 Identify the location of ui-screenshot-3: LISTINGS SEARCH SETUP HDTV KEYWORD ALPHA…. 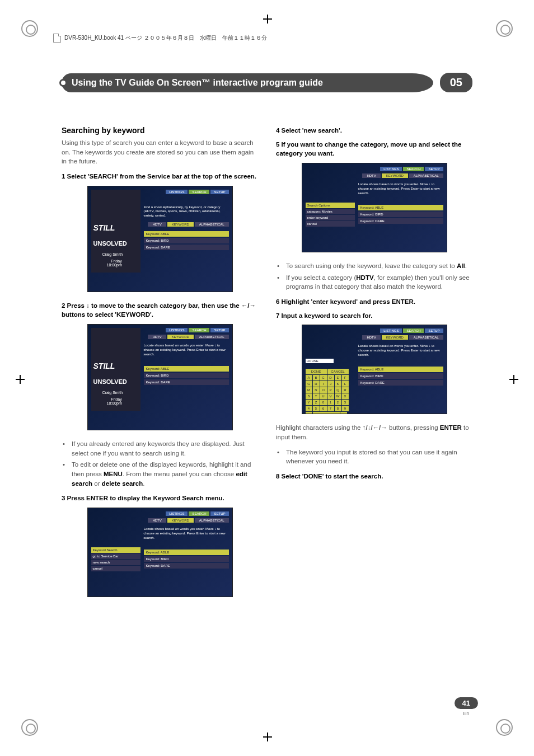
(160, 552).